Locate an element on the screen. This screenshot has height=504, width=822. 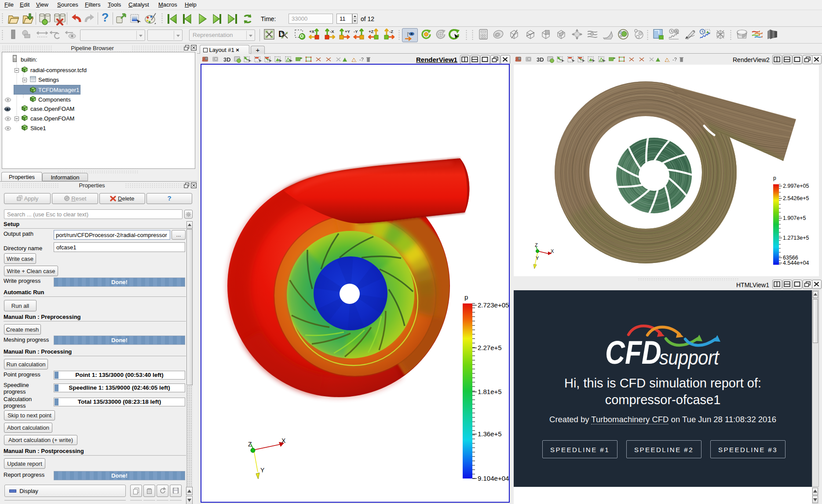
svg-text: support is located at coordinates (690, 358).